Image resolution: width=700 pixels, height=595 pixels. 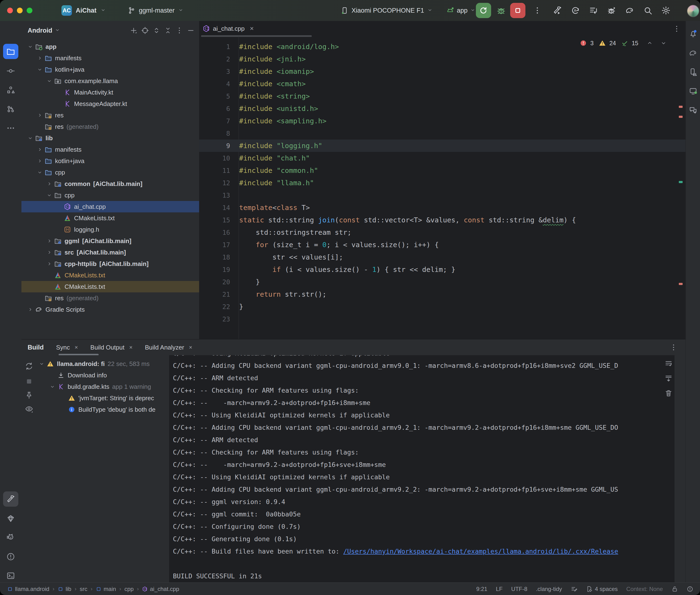 I want to click on build-tab-build-analyzer: Build Analyzer×, so click(x=169, y=347).